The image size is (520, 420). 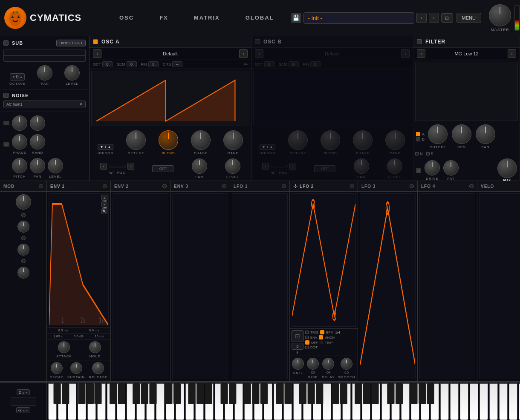 I want to click on blend-knob-b, so click(x=330, y=140).